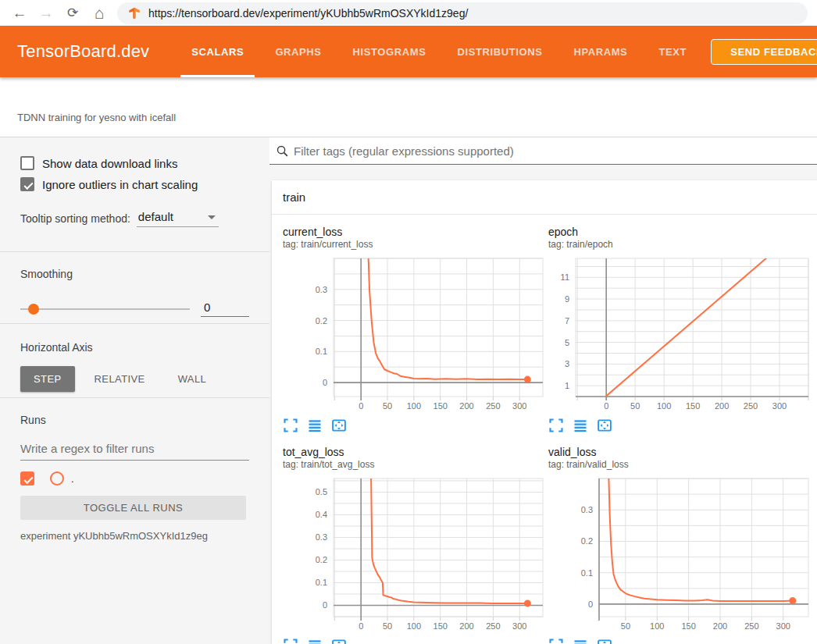 The image size is (817, 644). What do you see at coordinates (109, 164) in the screenshot?
I see `show-download-links-label: Show data download links` at bounding box center [109, 164].